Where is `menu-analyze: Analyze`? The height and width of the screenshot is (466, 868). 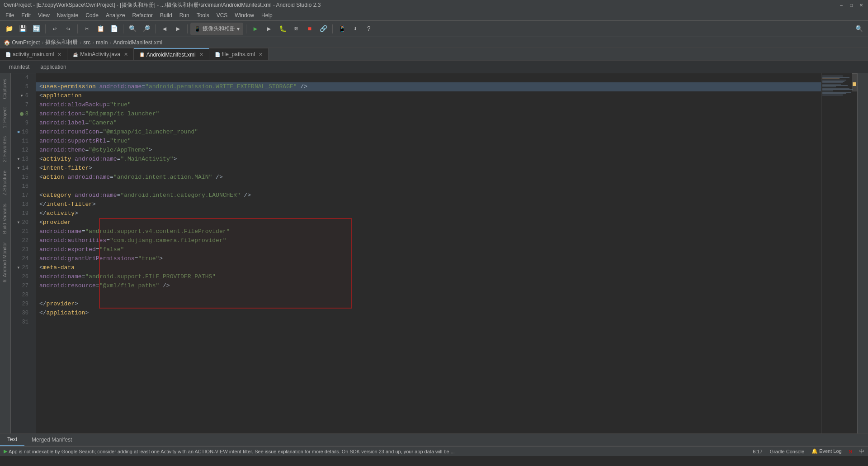 menu-analyze: Analyze is located at coordinates (116, 15).